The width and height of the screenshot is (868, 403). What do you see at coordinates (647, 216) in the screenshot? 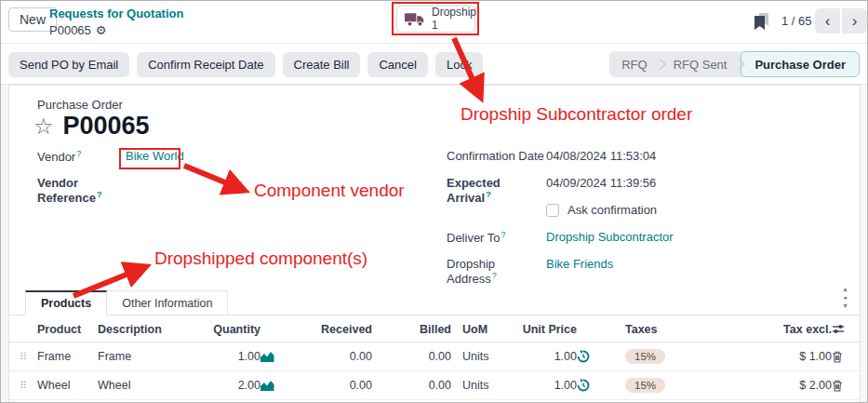
I see `ask-confirmation-row: Ask confirmation` at bounding box center [647, 216].